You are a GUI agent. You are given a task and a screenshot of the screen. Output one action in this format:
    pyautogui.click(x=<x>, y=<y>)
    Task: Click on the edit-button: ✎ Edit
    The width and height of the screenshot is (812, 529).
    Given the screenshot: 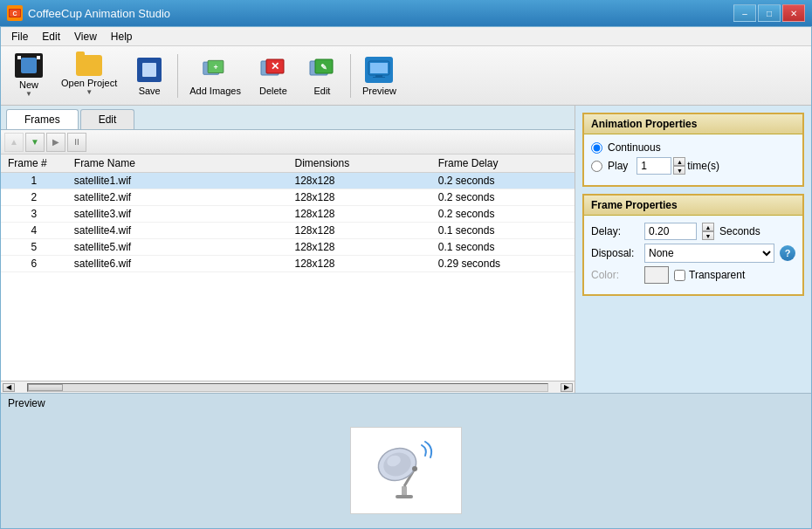 What is the action you would take?
    pyautogui.click(x=322, y=76)
    